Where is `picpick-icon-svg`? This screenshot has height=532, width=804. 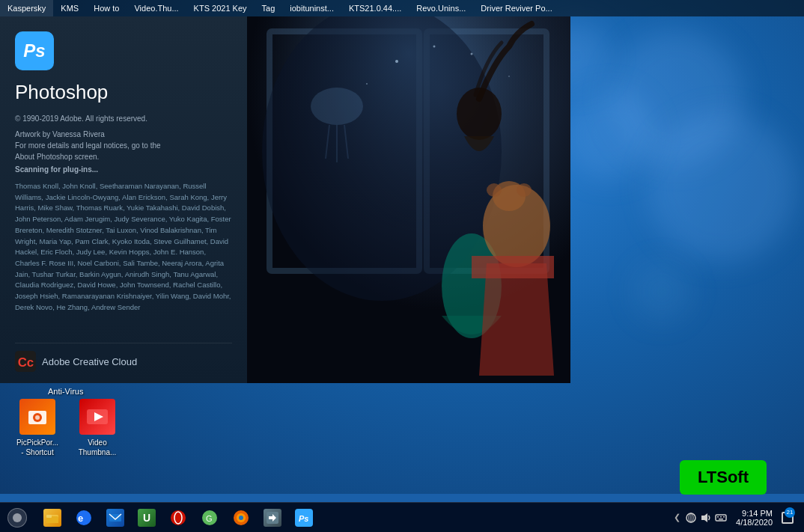
picpick-icon-svg is located at coordinates (37, 417).